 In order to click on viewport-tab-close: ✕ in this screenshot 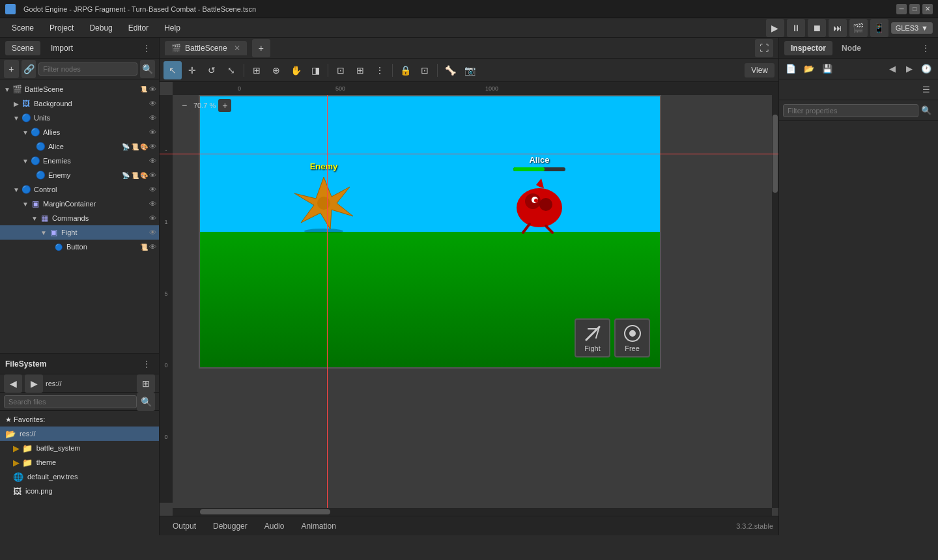, I will do `click(237, 48)`.